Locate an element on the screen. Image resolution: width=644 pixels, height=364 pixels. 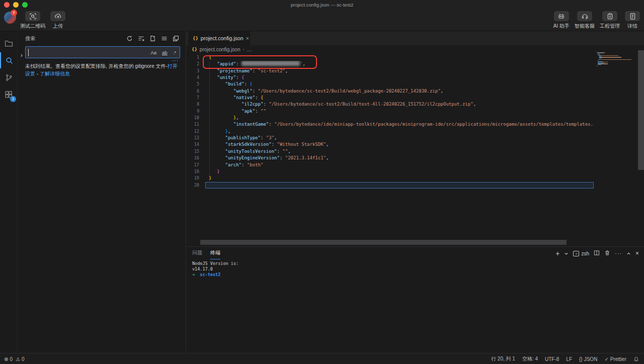
line-number: 16 is located at coordinates (193, 158).